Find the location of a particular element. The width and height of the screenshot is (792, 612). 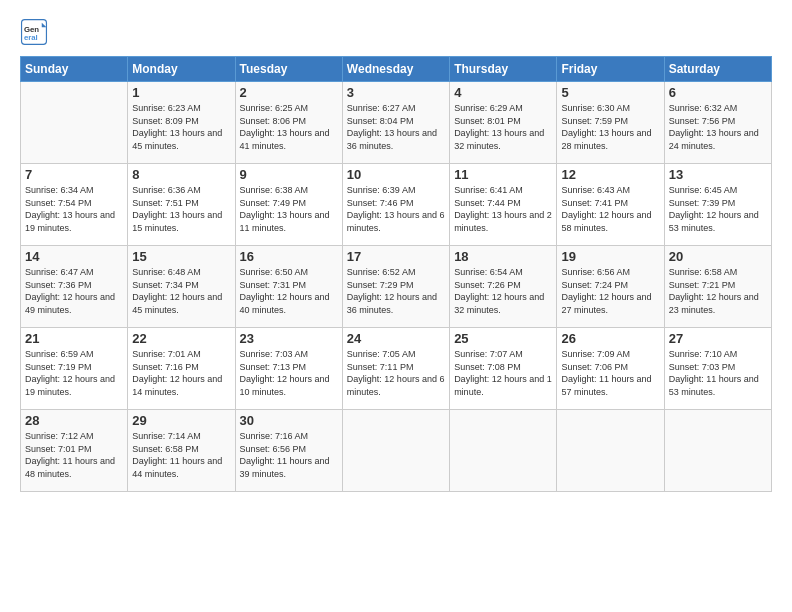

day-info: Sunrise: 6:32 AM Sunset: 7:56 PM Dayligh… is located at coordinates (718, 127).